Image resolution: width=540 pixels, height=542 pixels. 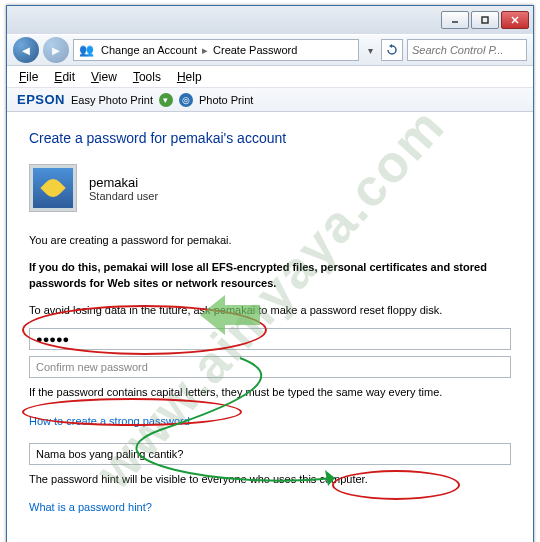 What do you see at coordinates (270, 454) in the screenshot?
I see `password-hint-input` at bounding box center [270, 454].